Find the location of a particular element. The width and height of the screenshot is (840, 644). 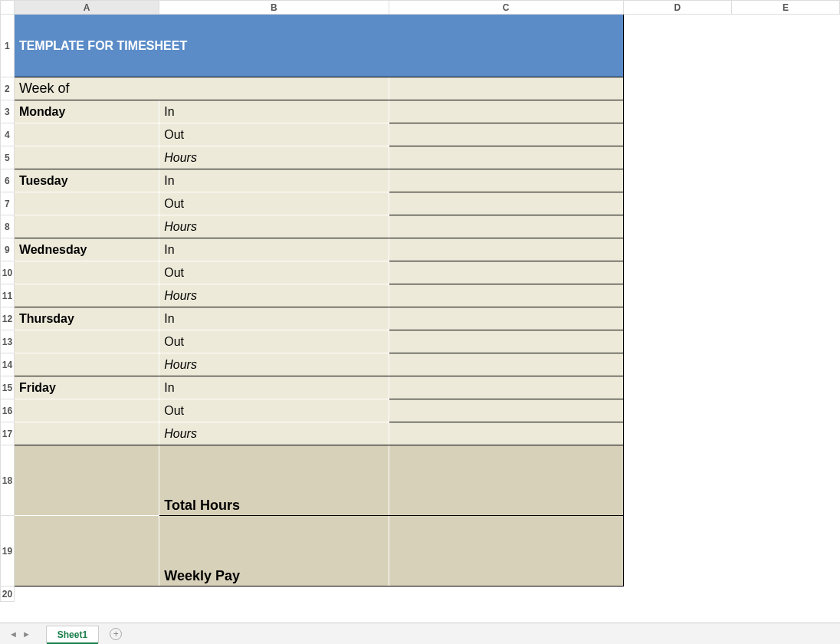

cell-a10 is located at coordinates (86, 273).